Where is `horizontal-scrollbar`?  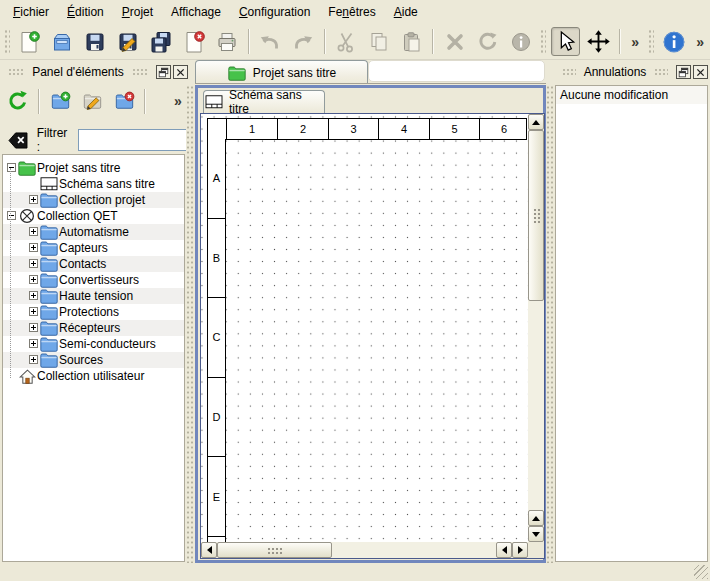
horizontal-scrollbar is located at coordinates (364, 550).